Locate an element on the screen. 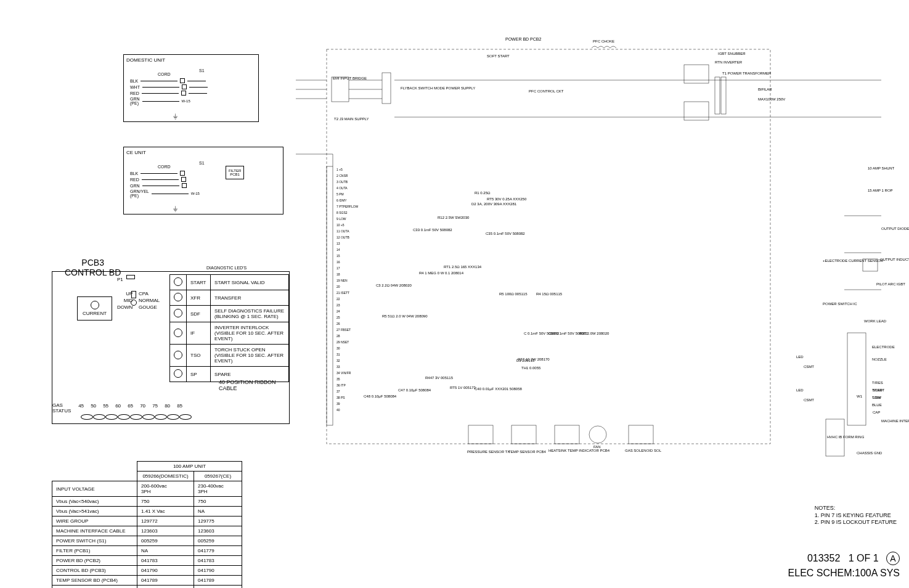 The width and height of the screenshot is (909, 588). ldiv-label: LDIV is located at coordinates (876, 398).